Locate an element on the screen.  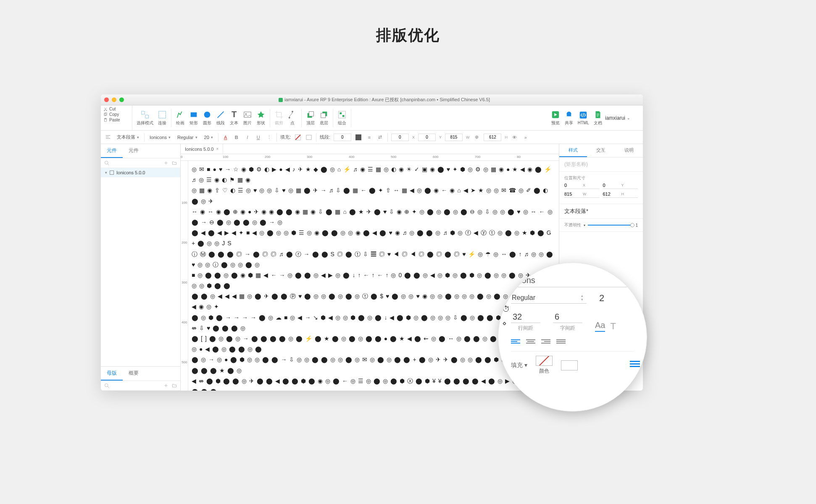
image-button: 图片 is located at coordinates (247, 118).